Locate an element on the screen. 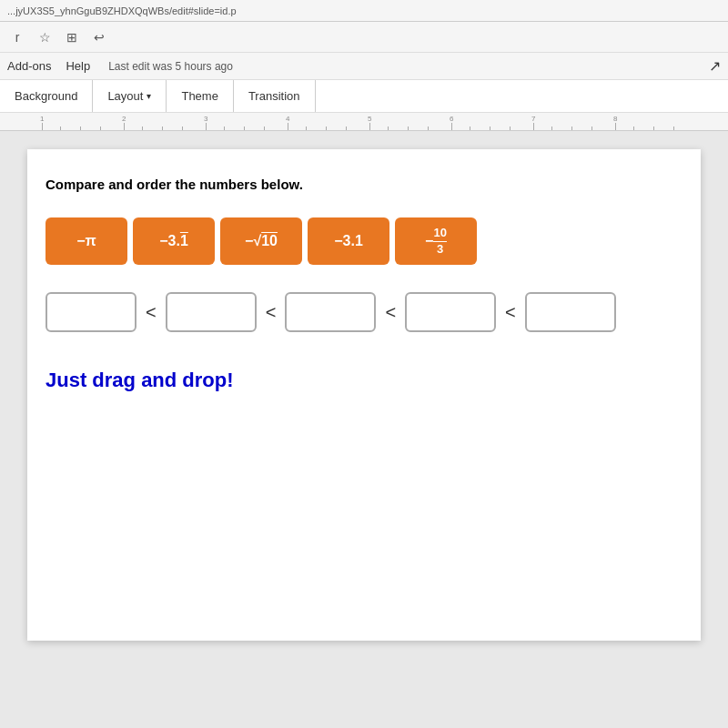 This screenshot has width=728, height=728. ruler-mark-7: 7 is located at coordinates (533, 122).